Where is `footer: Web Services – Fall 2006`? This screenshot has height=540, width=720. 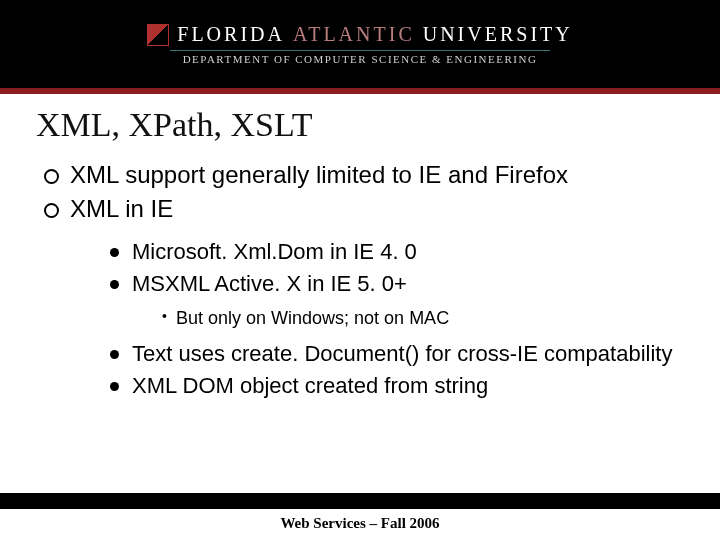 footer: Web Services – Fall 2006 is located at coordinates (360, 516).